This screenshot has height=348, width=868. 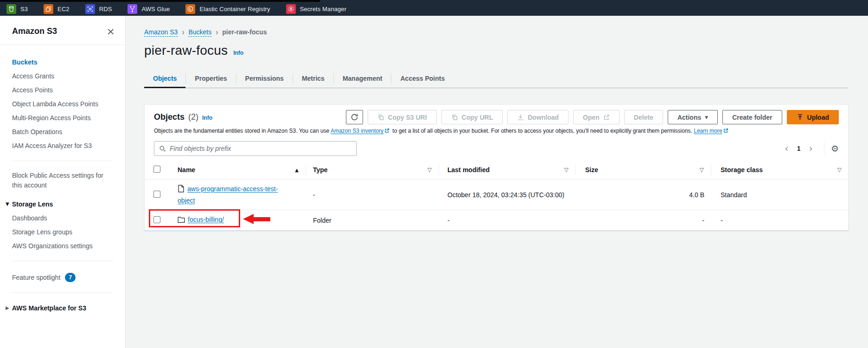 I want to click on table-header-row: Name▲ Type▽ Last modified▽ Size▽ Storage…, so click(x=497, y=171).